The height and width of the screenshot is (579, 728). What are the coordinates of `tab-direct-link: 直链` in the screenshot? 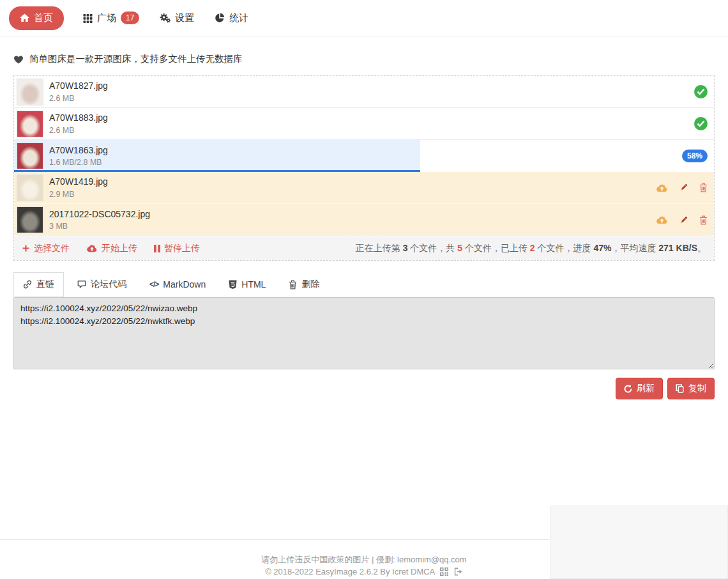 It's located at (38, 285).